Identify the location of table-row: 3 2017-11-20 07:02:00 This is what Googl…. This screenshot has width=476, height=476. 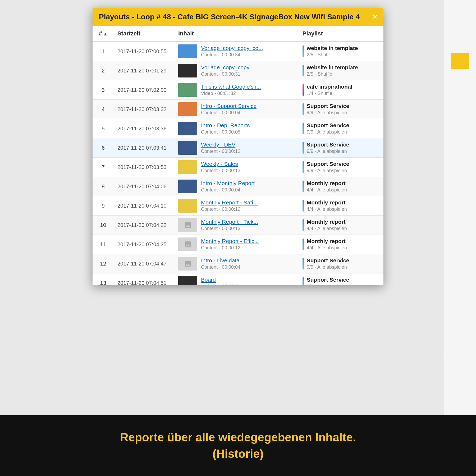
(238, 90).